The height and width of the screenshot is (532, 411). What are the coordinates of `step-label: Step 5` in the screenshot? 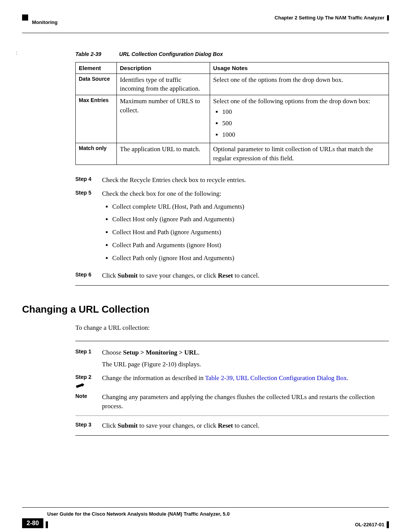 It's located at (89, 228).